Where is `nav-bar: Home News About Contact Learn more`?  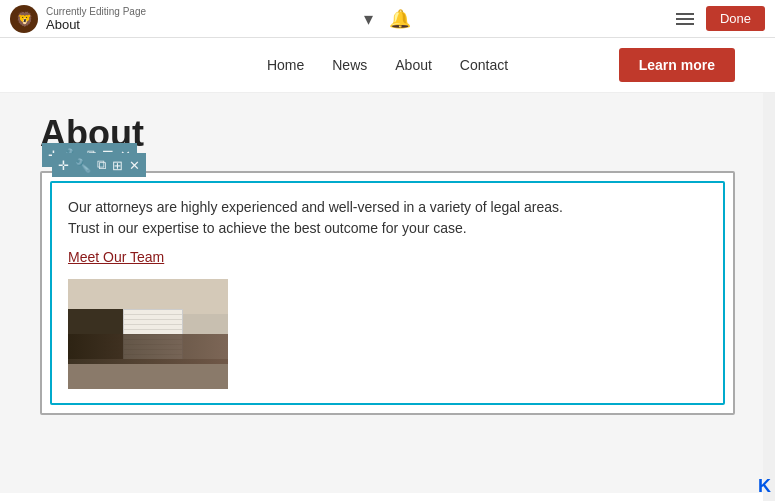
nav-bar: Home News About Contact Learn more is located at coordinates (388, 66).